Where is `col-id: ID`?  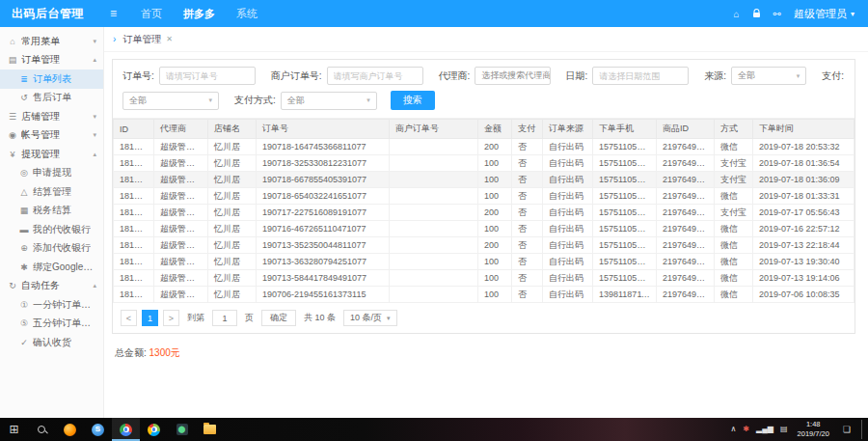
col-id: ID is located at coordinates (134, 129).